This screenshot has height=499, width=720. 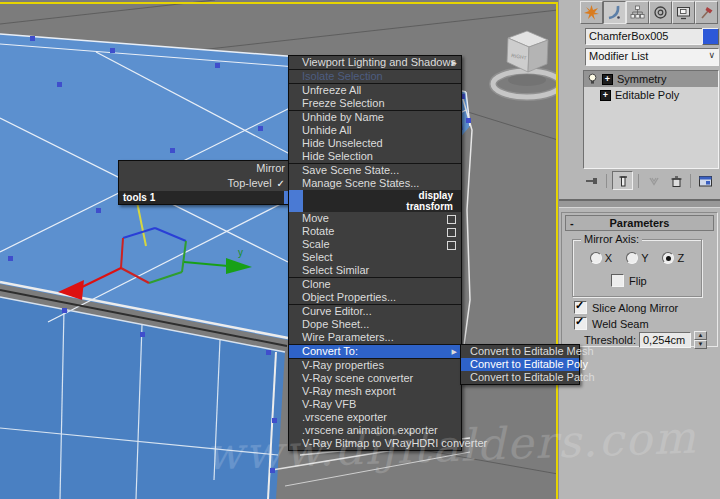 I want to click on object-color-swatch, so click(x=710, y=36).